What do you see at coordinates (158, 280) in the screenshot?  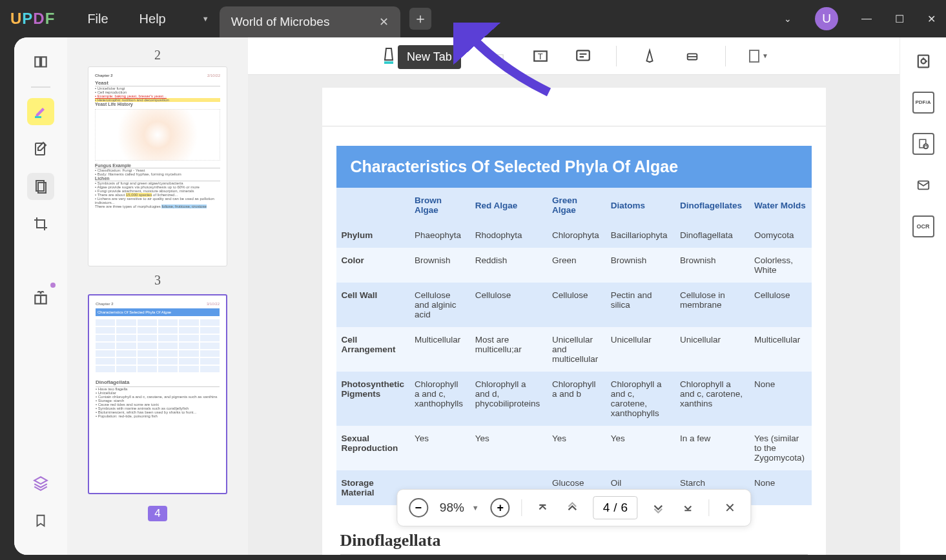 I see `page-number-3: 3` at bounding box center [158, 280].